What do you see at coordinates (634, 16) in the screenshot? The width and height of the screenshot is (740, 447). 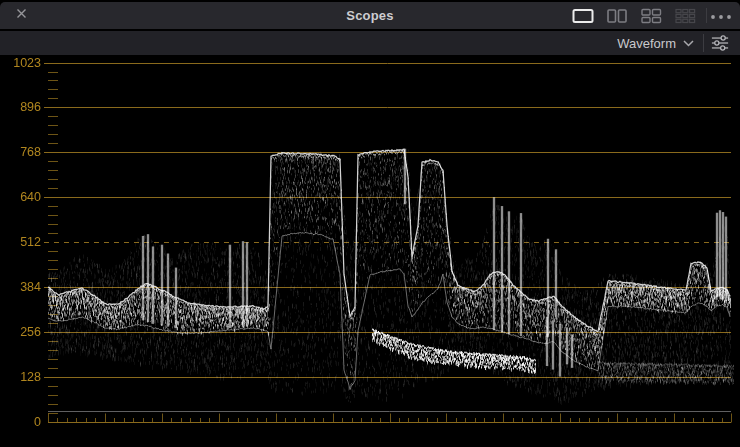 I see `layout-button-group` at bounding box center [634, 16].